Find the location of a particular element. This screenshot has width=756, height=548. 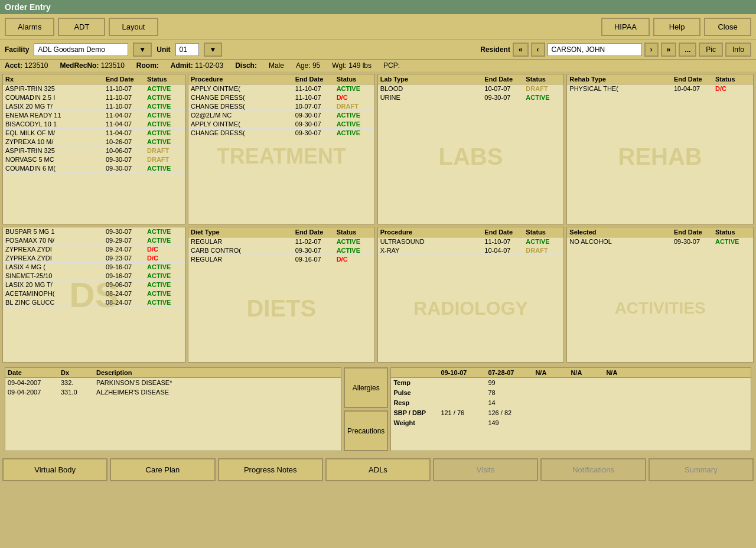

activities-table-row: NO ALCOHOL09-30-07ACTIVE is located at coordinates (660, 242).